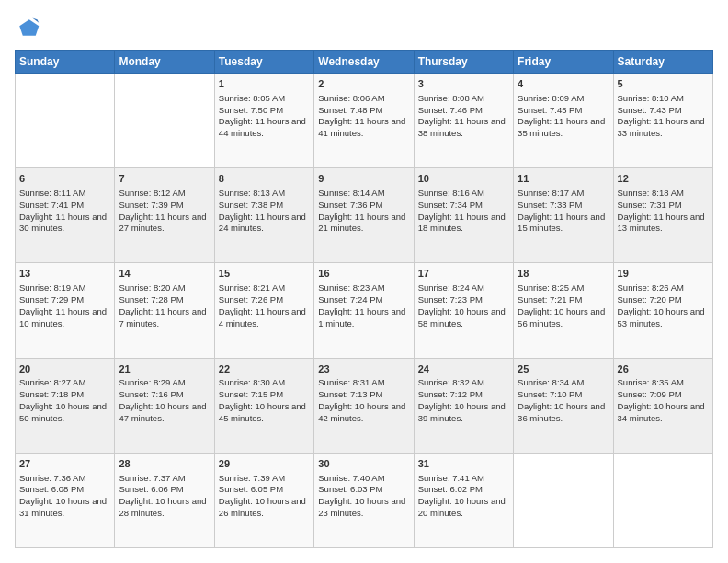 The image size is (728, 563). What do you see at coordinates (463, 274) in the screenshot?
I see `day-number: 17` at bounding box center [463, 274].